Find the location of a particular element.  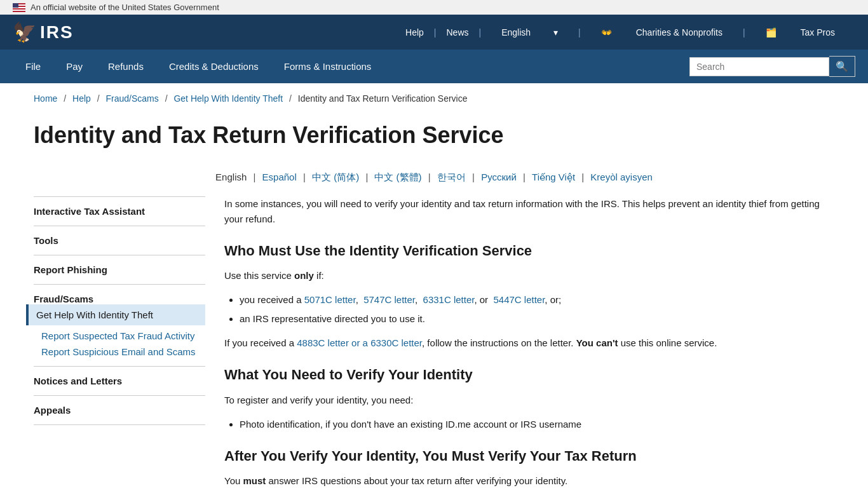

nav-forms-instructions: Forms & Instructions is located at coordinates (328, 66).